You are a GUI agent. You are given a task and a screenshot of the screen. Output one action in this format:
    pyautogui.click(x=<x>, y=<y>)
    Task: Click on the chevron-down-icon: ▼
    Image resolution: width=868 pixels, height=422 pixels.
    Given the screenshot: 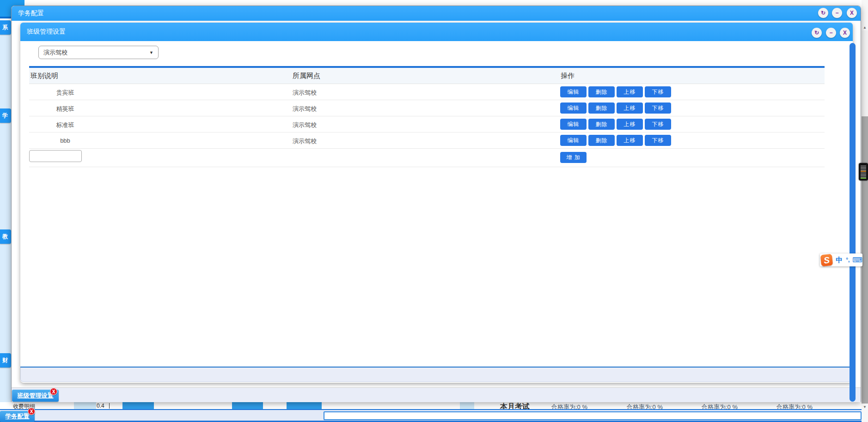 What is the action you would take?
    pyautogui.click(x=152, y=53)
    